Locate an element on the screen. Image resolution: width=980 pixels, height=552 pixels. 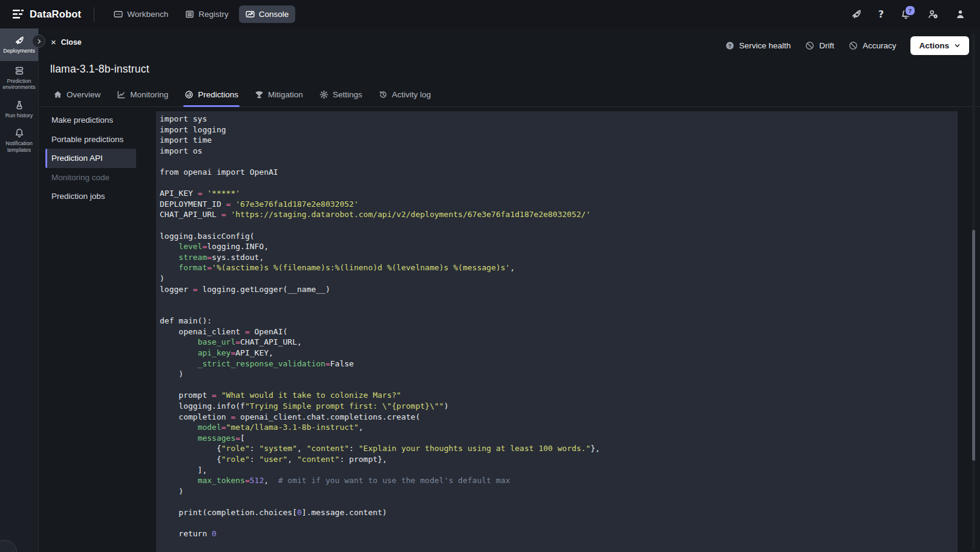
registry-icon is located at coordinates (190, 15).